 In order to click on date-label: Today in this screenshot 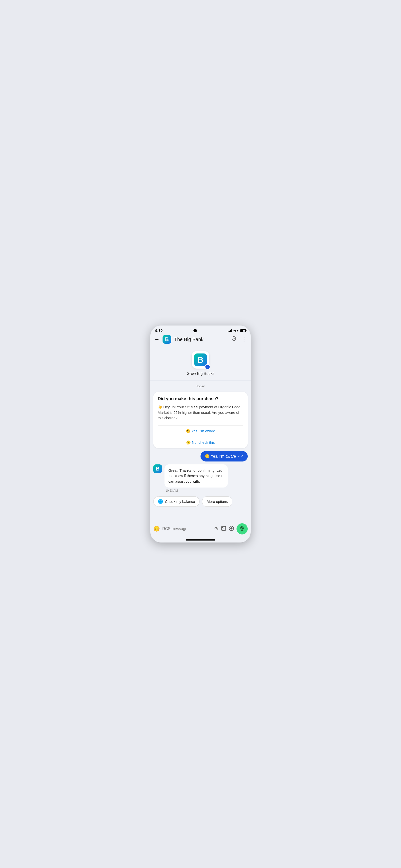, I will do `click(201, 386)`.